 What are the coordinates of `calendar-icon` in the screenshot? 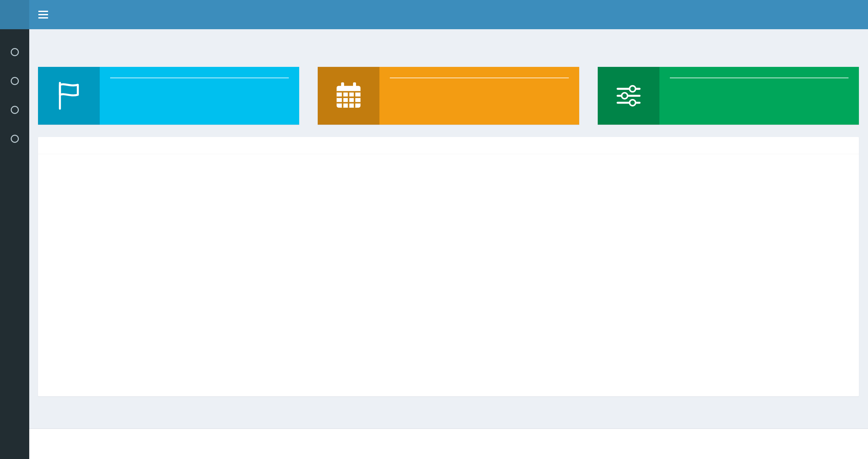 It's located at (348, 96).